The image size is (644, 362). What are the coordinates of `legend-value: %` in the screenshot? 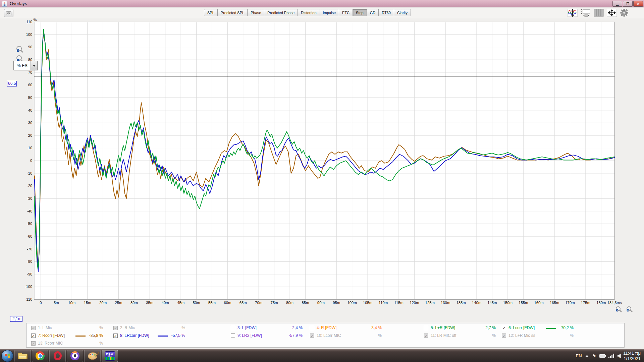 It's located at (494, 336).